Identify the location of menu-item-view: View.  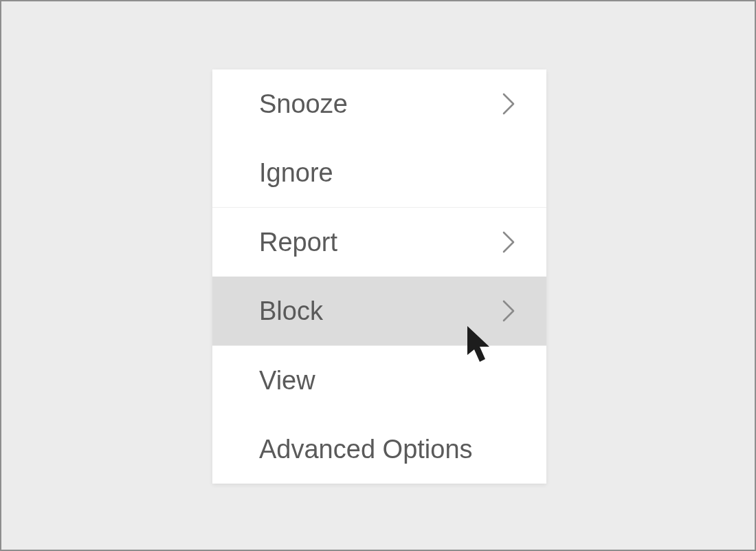
(379, 380).